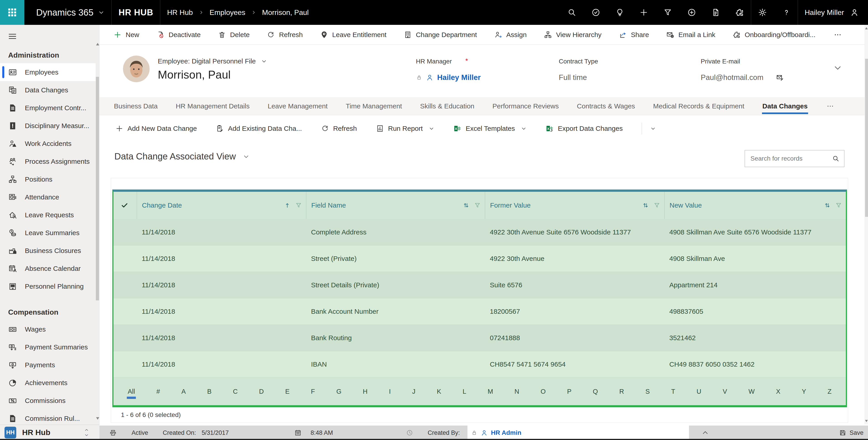 This screenshot has height=440, width=868. I want to click on alphabet-filter-y: Y, so click(804, 392).